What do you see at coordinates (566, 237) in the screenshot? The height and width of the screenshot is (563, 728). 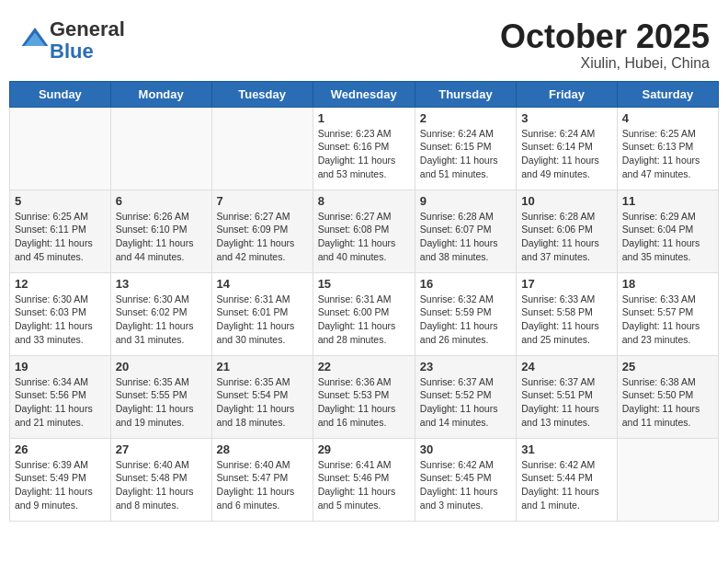 I see `day-info: Sunrise: 6:28 AMSunset: 6:06 PMDaylight:…` at bounding box center [566, 237].